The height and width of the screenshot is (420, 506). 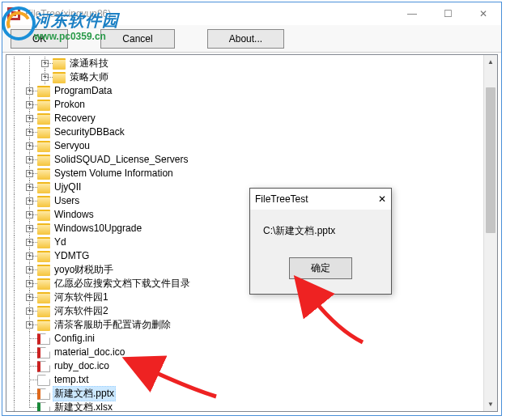 What do you see at coordinates (412, 14) in the screenshot?
I see `minimize-button: —` at bounding box center [412, 14].